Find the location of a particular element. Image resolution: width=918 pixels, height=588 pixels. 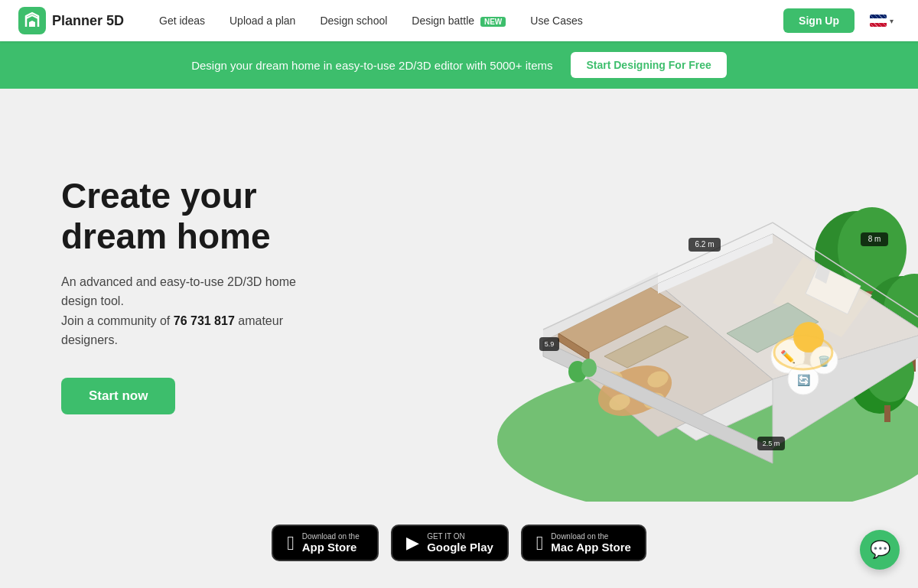

app-store-big-label: App Store is located at coordinates (330, 547).